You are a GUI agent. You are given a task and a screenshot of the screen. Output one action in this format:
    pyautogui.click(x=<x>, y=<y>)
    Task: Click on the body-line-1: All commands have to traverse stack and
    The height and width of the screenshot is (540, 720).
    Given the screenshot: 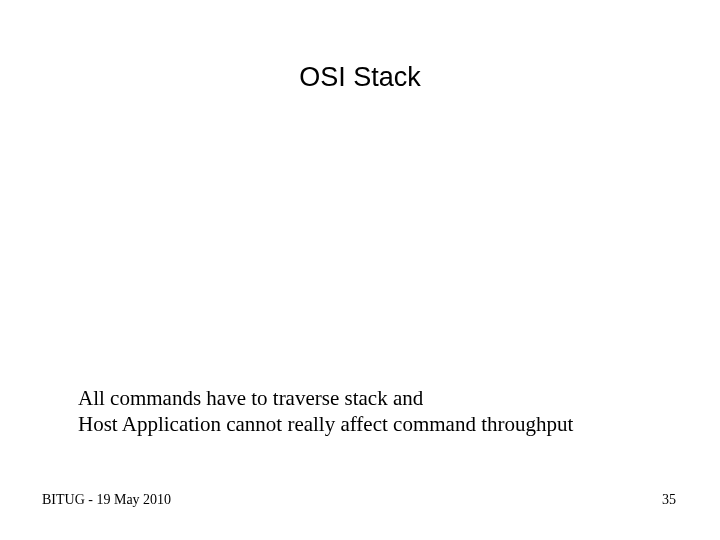 What is the action you would take?
    pyautogui.click(x=326, y=398)
    